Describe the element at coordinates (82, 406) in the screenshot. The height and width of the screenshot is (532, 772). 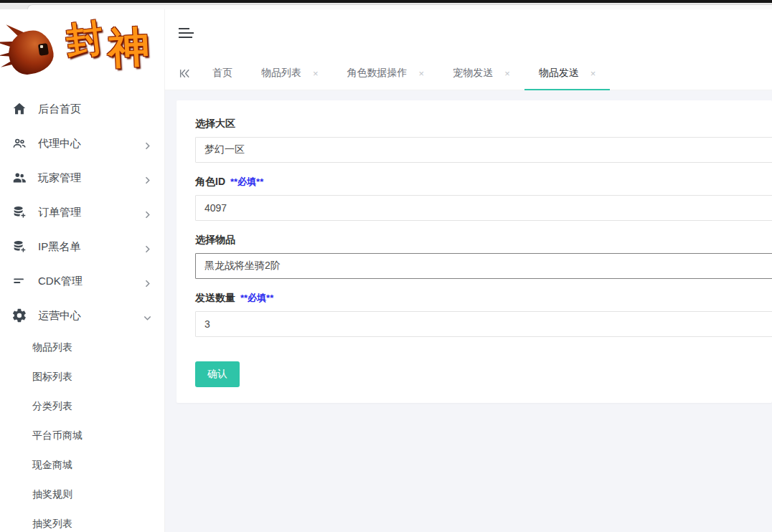
I see `submenu-item-category-list: 分类列表` at that location.